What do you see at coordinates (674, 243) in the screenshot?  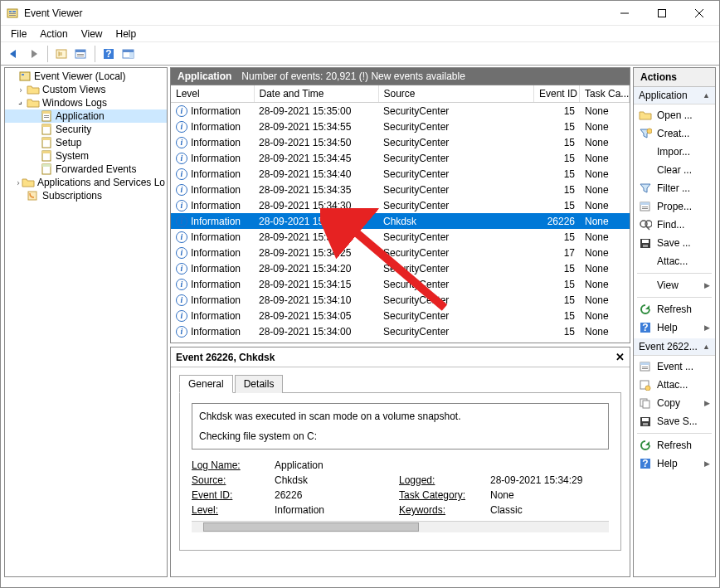 I see `action-item: Save ...` at bounding box center [674, 243].